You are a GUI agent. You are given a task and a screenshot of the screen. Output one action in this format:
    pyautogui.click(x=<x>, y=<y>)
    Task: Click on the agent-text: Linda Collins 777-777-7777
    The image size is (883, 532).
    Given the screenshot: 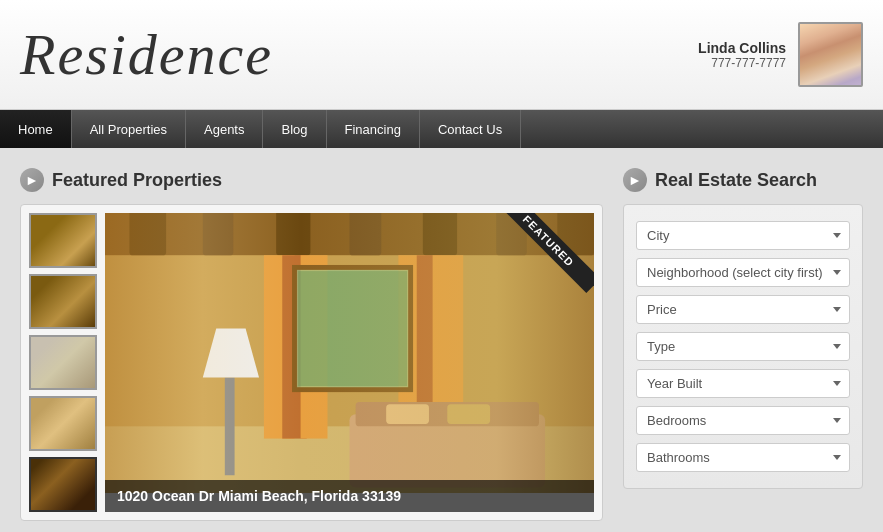 What is the action you would take?
    pyautogui.click(x=742, y=55)
    